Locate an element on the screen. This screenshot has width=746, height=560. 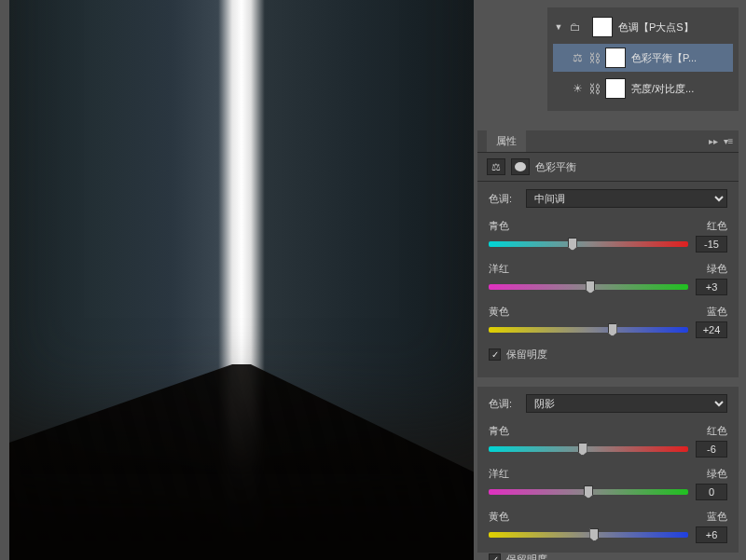
value-input: +6 is located at coordinates (711, 535).